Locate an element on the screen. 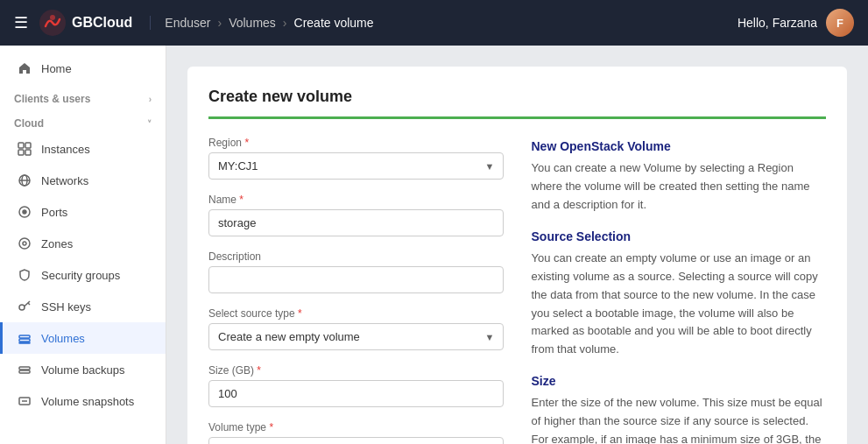 The height and width of the screenshot is (444, 868). sidebar-section-clients: Clients & users › is located at coordinates (82, 96).